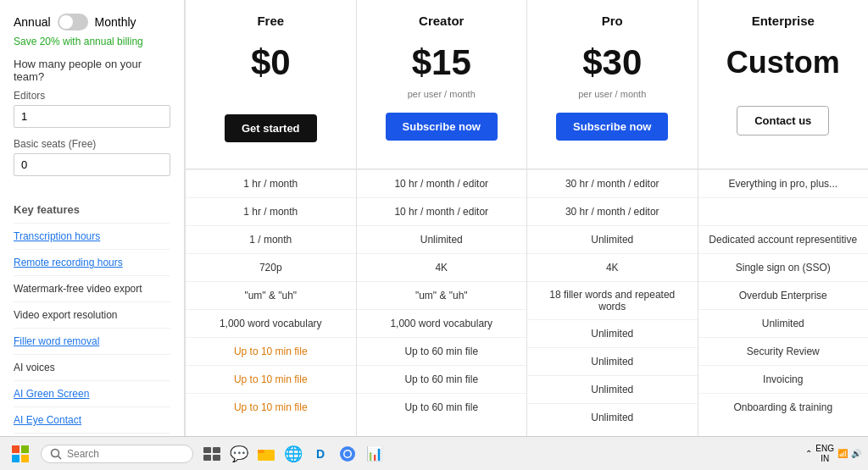 The width and height of the screenshot is (868, 470). What do you see at coordinates (271, 406) in the screenshot?
I see `free-feature-9: Up to 10 min file` at bounding box center [271, 406].